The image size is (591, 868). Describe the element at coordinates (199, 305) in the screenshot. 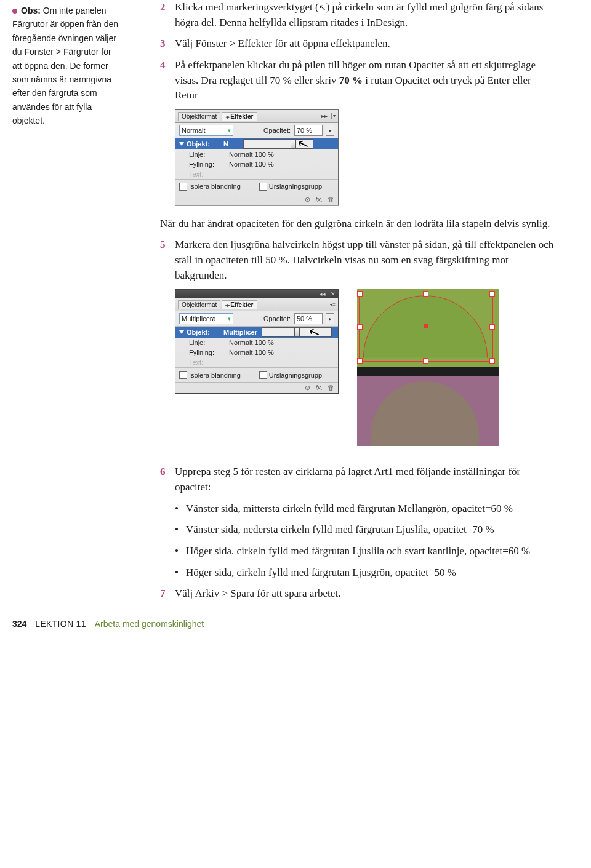

I see `tab-objektformat-2: Objektformat` at that location.